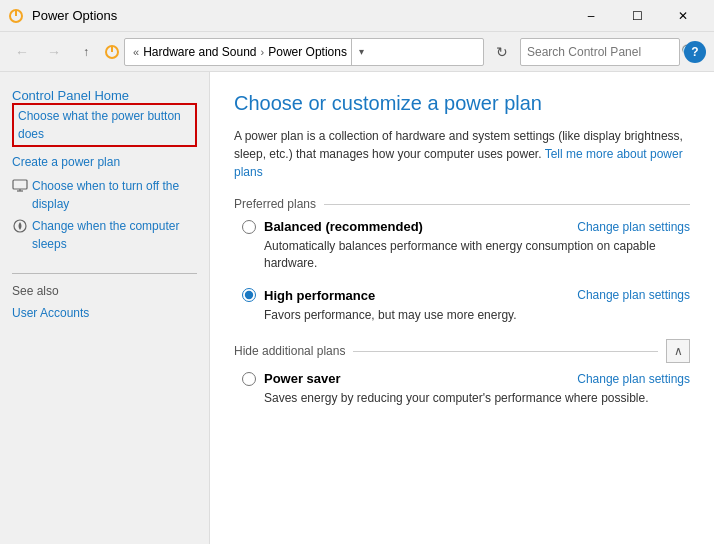 The image size is (714, 544). Describe the element at coordinates (302, 378) in the screenshot. I see `power-saver-plan-name: Power saver` at that location.